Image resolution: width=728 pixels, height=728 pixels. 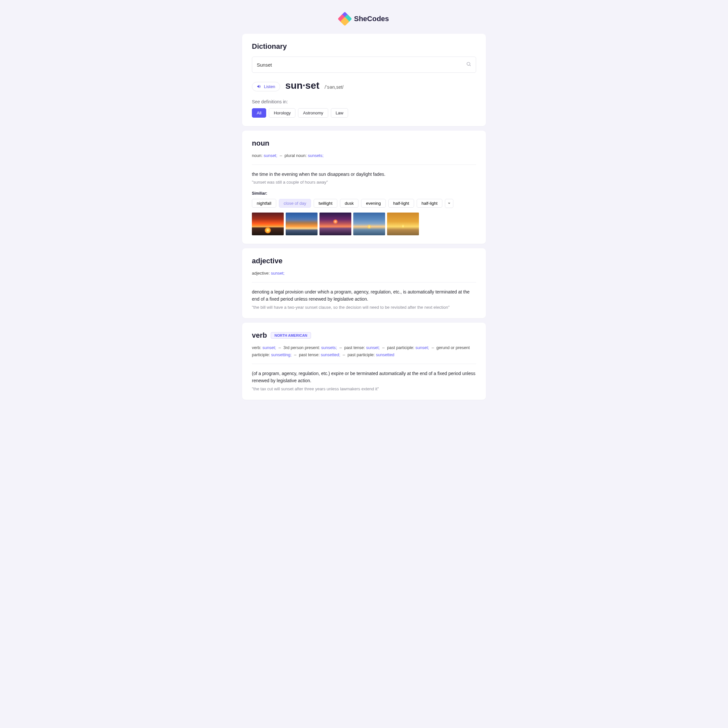 What do you see at coordinates (364, 307) in the screenshot?
I see `adjective-example: "the bill will have a two-year sunset cl…` at bounding box center [364, 307].